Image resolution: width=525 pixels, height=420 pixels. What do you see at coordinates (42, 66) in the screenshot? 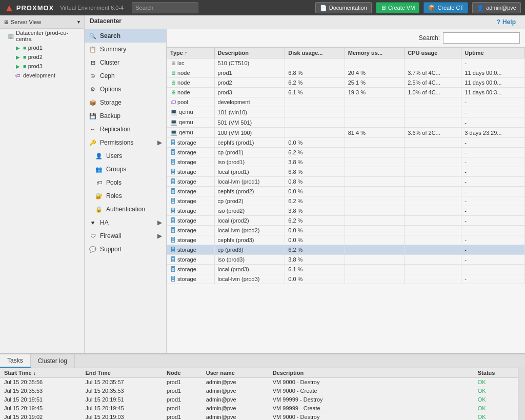
I see `sidebar-item-prod3: ▶ ■ prod3` at bounding box center [42, 66].